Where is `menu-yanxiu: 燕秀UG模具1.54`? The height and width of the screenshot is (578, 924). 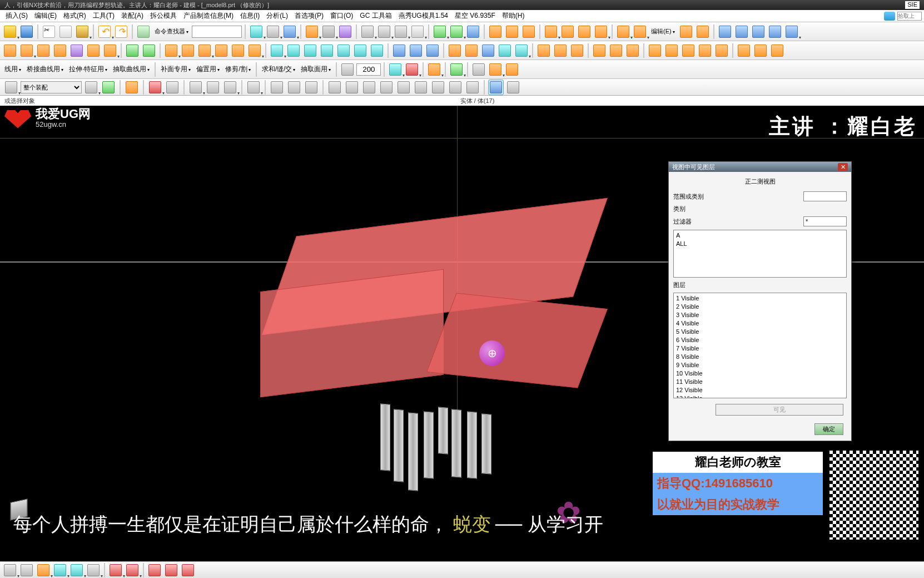 menu-yanxiu: 燕秀UG模具1.54 is located at coordinates (424, 16).